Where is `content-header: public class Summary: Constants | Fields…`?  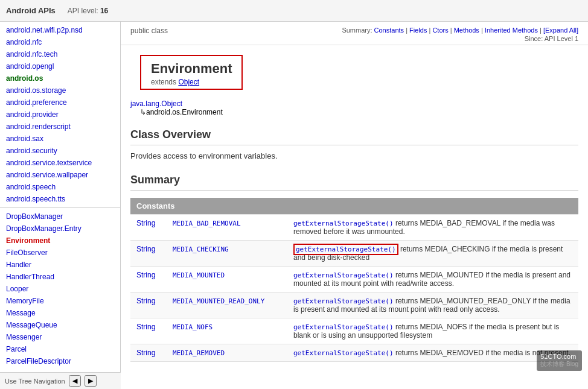
content-header: public class Summary: Constants | Fields… is located at coordinates (354, 34).